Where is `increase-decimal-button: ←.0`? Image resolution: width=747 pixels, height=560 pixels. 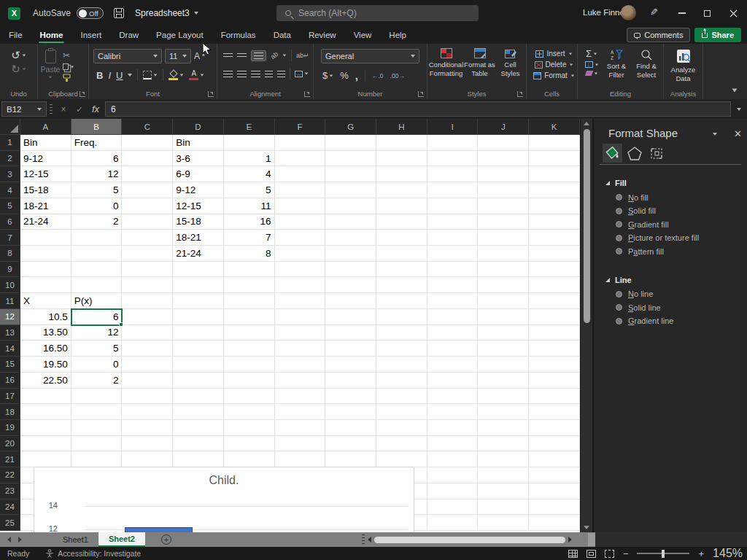
increase-decimal-button: ←.0 is located at coordinates (378, 76).